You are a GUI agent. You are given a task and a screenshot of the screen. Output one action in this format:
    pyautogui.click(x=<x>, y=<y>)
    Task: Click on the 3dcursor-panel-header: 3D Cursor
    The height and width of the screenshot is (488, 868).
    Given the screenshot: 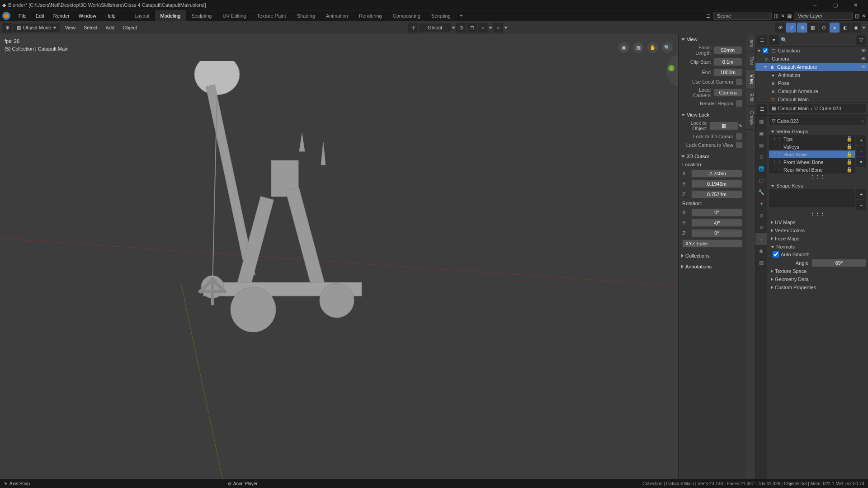 What is the action you would take?
    pyautogui.click(x=712, y=156)
    